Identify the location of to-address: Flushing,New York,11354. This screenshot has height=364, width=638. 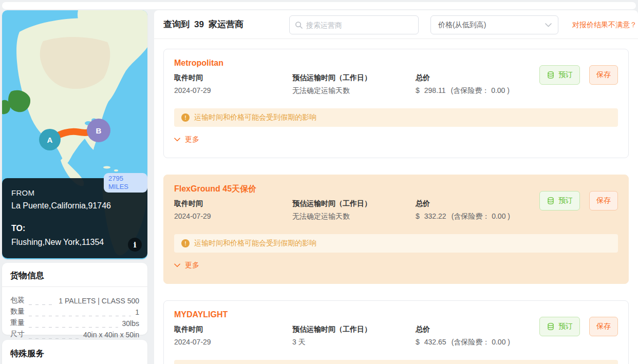
(75, 242).